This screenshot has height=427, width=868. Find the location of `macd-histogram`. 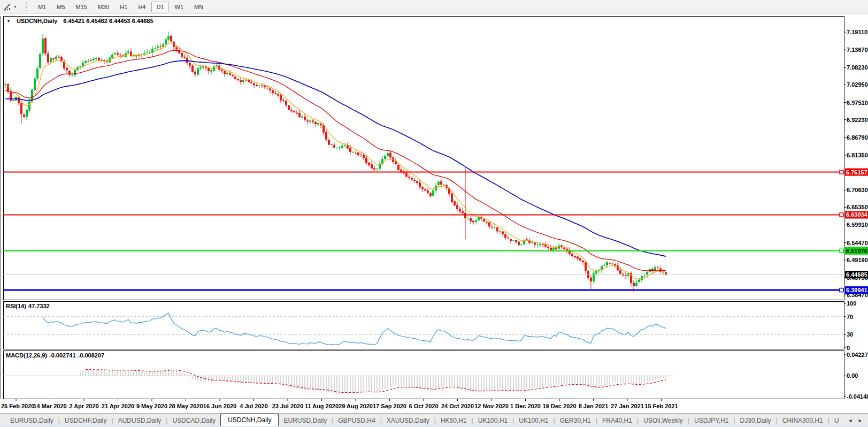

macd-histogram is located at coordinates (373, 381).